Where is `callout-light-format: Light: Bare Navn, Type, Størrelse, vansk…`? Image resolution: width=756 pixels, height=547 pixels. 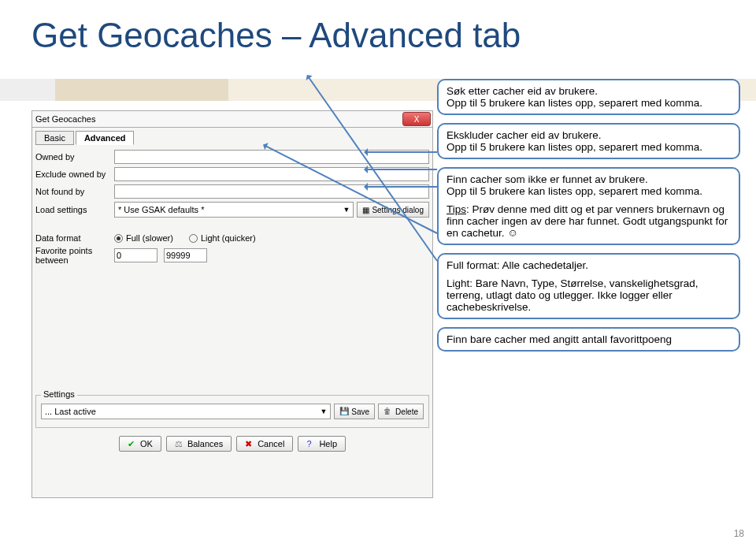
callout-light-format: Light: Bare Navn, Type, Størrelse, vansk… is located at coordinates (589, 295).